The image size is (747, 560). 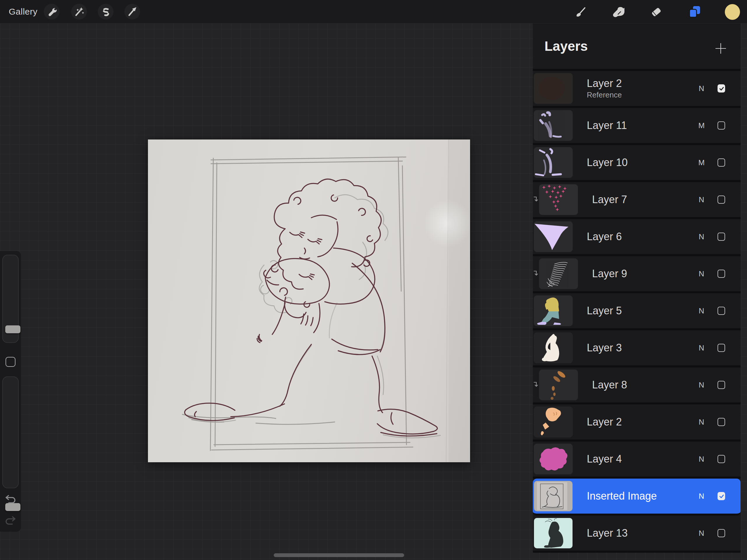 I want to click on layer-name-block: Layer 4, so click(x=604, y=459).